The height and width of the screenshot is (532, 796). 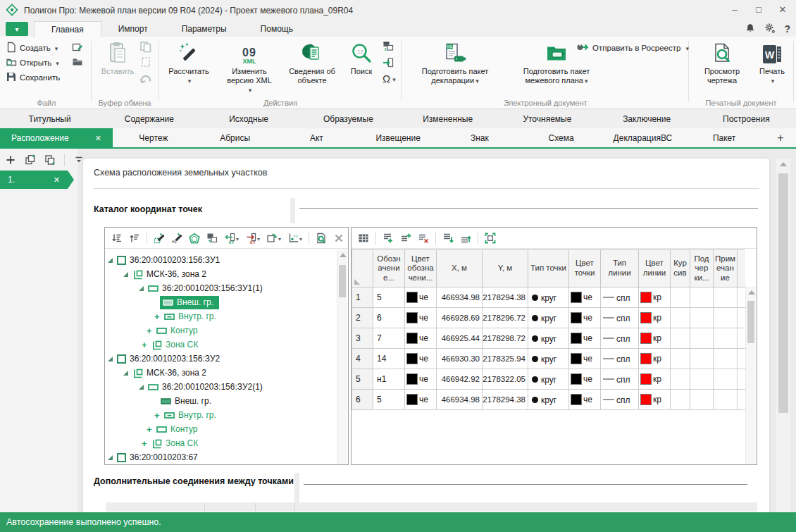 I want to click on doc-tab-0: Титульный, so click(x=49, y=118).